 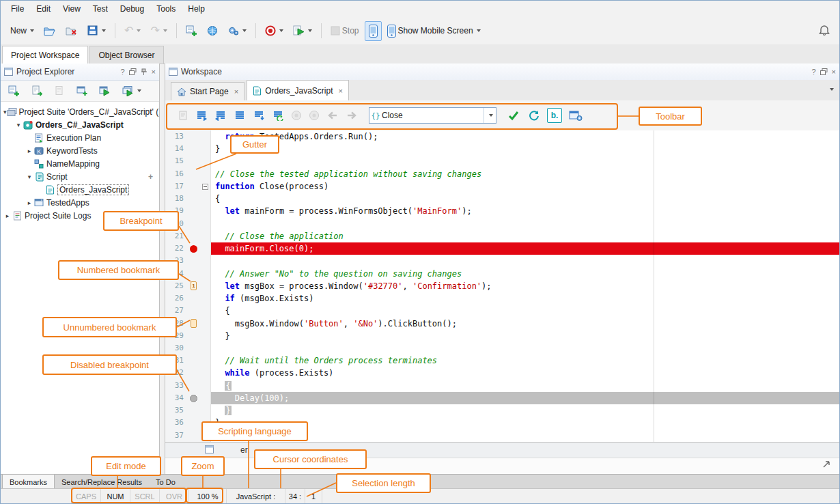 What do you see at coordinates (525, 361) in the screenshot?
I see `code-text: // Wait until the Orders process termina…` at bounding box center [525, 361].